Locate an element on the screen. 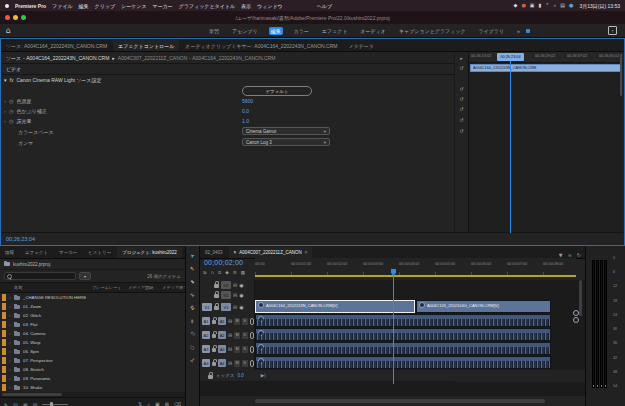  timeline-toggle-icon: ⇆ is located at coordinates (205, 272).